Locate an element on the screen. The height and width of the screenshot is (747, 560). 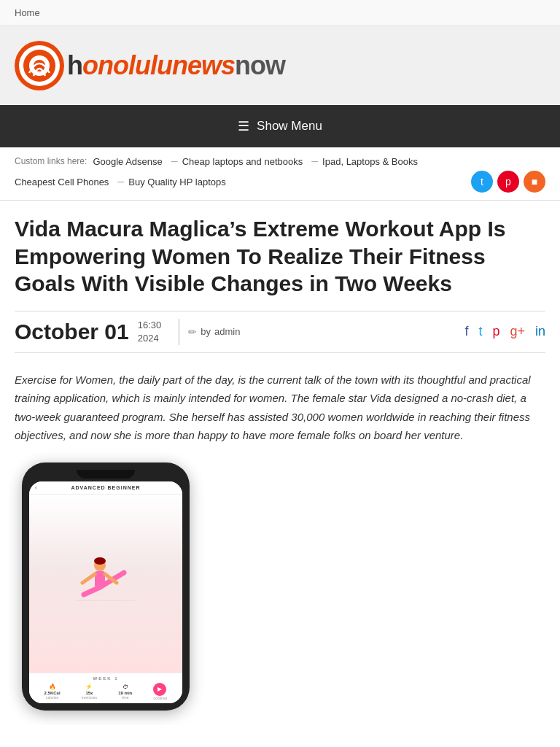
custom-links-bar: Custom links here: Google Adsense – Chea… is located at coordinates (280, 174).